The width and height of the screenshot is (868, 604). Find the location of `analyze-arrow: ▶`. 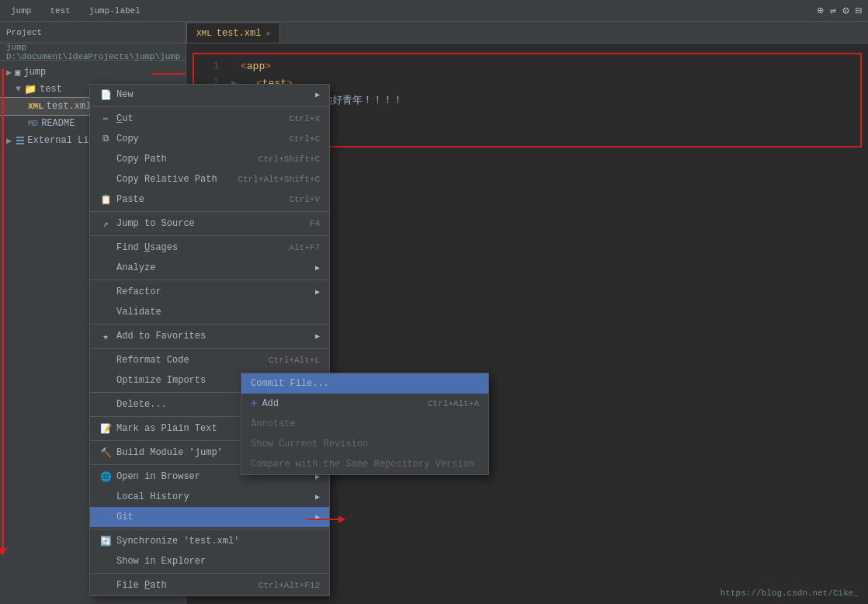

analyze-arrow: ▶ is located at coordinates (318, 268).